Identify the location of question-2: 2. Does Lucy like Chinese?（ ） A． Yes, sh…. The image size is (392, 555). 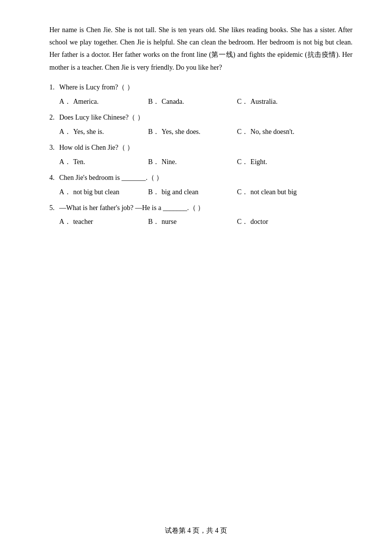
(201, 125).